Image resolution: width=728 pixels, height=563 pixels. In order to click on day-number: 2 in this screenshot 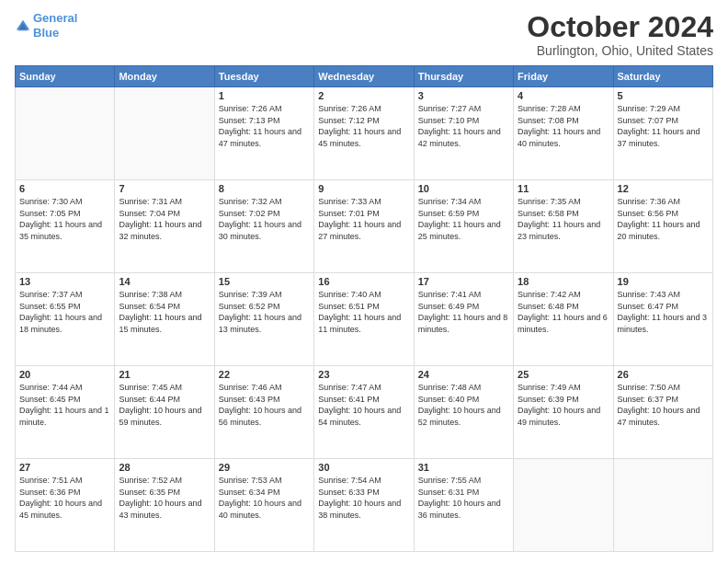, I will do `click(364, 96)`.